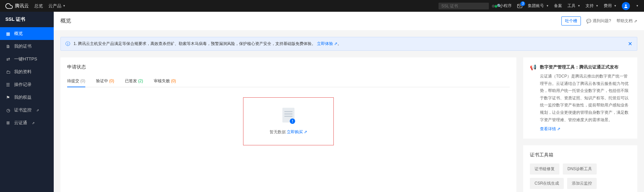 Image resolution: width=644 pixels, height=192 pixels. What do you see at coordinates (349, 21) in the screenshot?
I see `main-header: 概览 吐个槽 💬遇到问题? 帮助文档 ⇗` at bounding box center [349, 21].